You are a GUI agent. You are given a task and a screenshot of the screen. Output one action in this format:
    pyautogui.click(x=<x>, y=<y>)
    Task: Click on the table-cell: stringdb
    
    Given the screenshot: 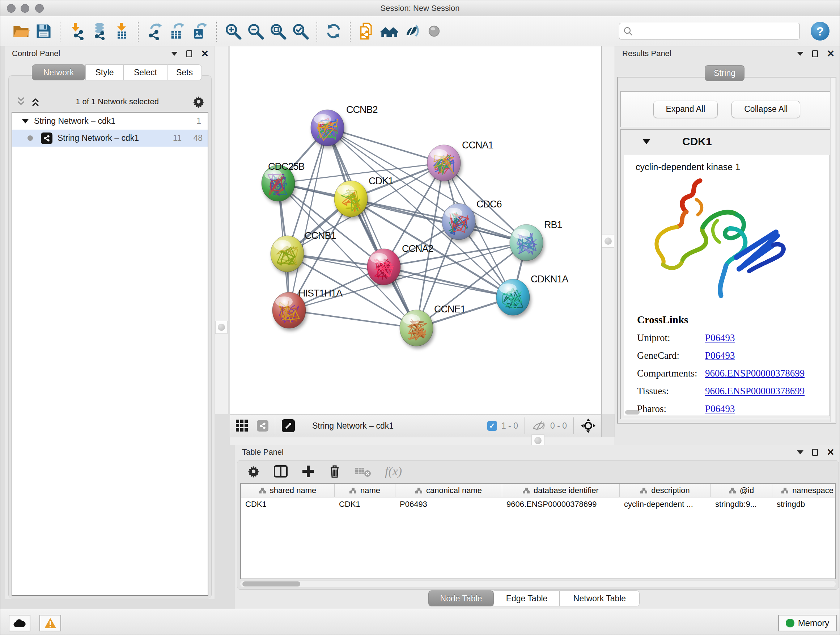 What is the action you would take?
    pyautogui.click(x=804, y=504)
    